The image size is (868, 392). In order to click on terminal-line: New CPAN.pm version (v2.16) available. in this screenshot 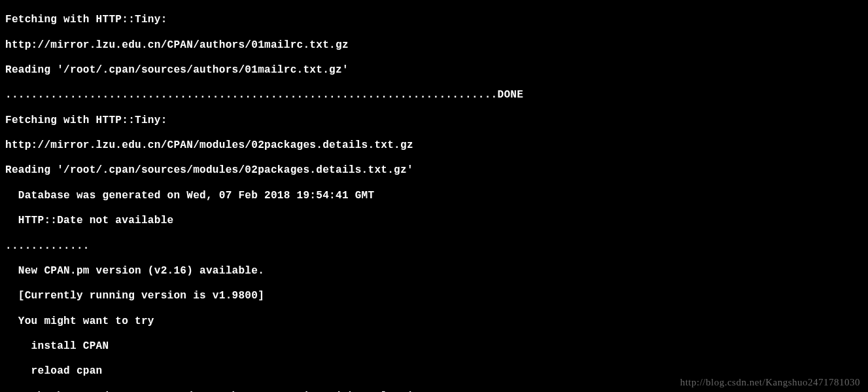, I will do `click(434, 271)`.